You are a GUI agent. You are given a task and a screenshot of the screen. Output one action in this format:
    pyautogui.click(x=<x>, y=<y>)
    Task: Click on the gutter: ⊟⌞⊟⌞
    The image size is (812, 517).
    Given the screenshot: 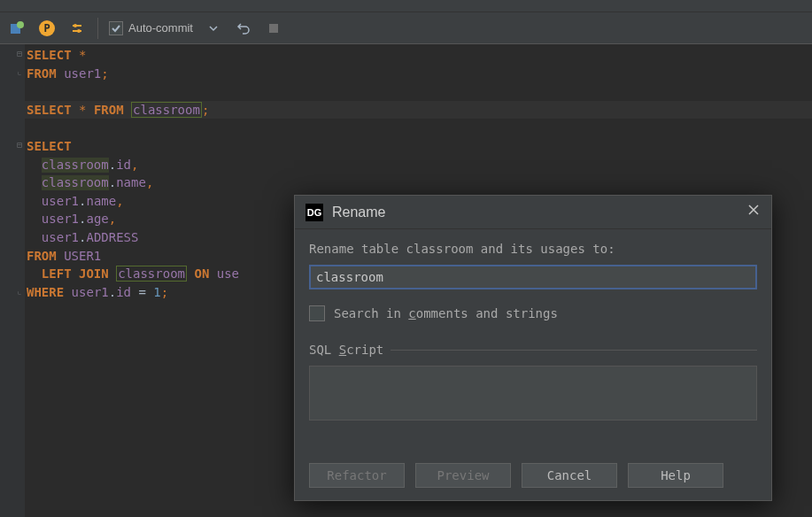 What is the action you would take?
    pyautogui.click(x=12, y=281)
    